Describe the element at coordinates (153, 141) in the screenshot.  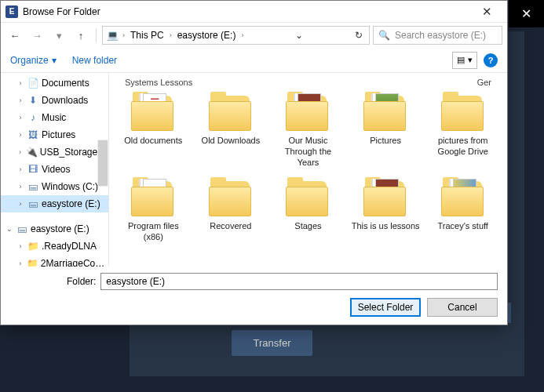
I see `folder-item-label: Old documents` at that location.